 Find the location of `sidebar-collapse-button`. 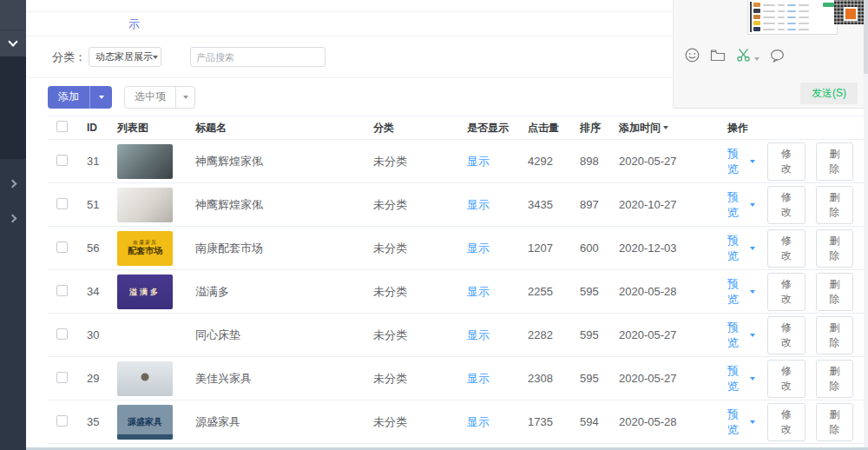

sidebar-collapse-button is located at coordinates (13, 43).